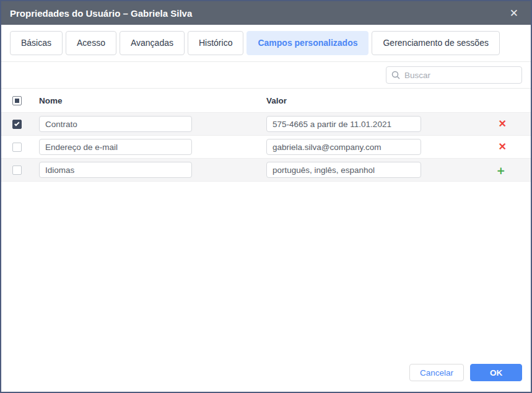  What do you see at coordinates (216, 43) in the screenshot?
I see `tab-historico: Histórico` at bounding box center [216, 43].